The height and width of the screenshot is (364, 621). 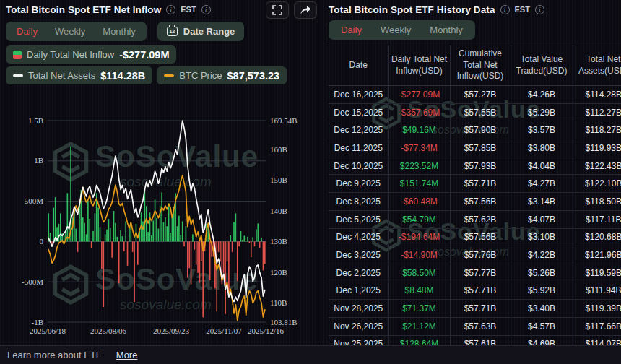 What do you see at coordinates (279, 180) in the screenshot?
I see `right-axis-tick: 150B` at bounding box center [279, 180].